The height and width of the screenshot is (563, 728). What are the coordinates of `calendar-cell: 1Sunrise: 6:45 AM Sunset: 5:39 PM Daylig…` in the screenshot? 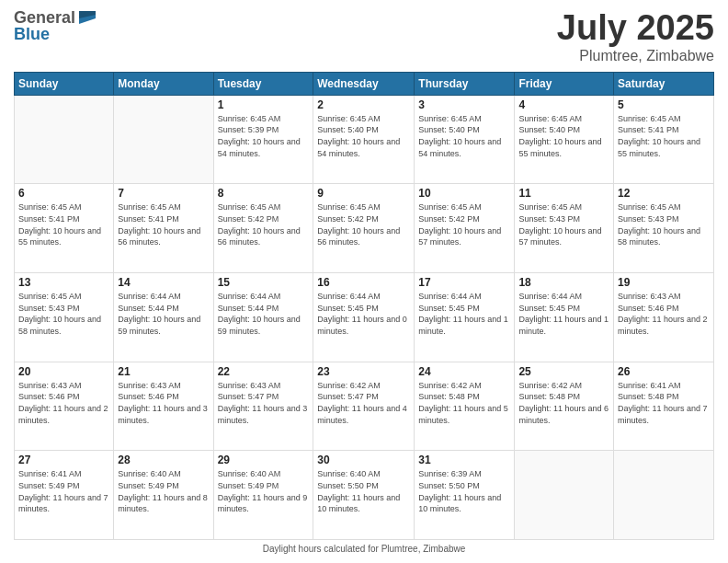 It's located at (263, 140).